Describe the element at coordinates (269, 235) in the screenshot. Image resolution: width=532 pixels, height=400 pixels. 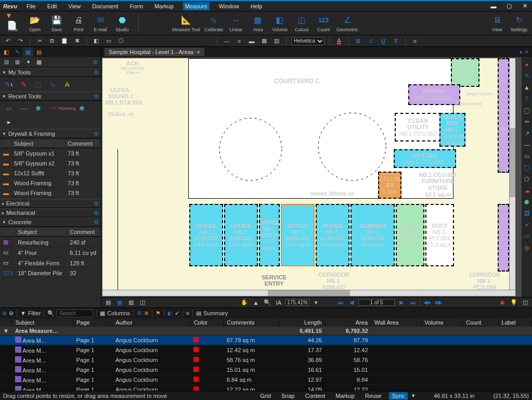
I see `room-office-3: OFFICENB.1.ADM.008.2sq.m` at that location.